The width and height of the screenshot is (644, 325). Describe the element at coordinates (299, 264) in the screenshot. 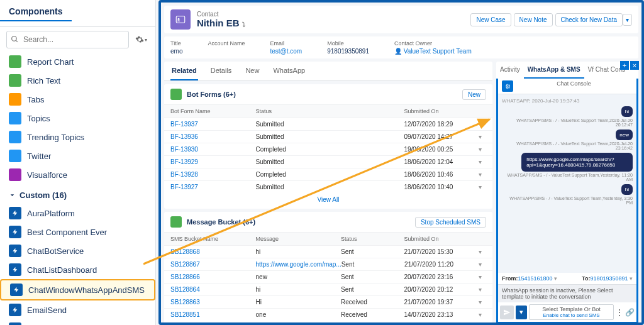

I see `cell: https://www.google.com/map...` at that location.